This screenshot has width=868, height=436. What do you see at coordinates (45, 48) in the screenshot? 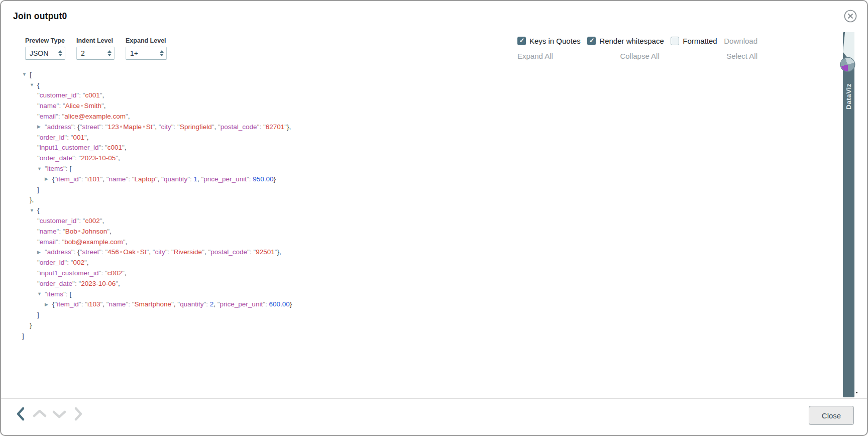
I see `preview-type-group: Preview Type JSON` at bounding box center [45, 48].